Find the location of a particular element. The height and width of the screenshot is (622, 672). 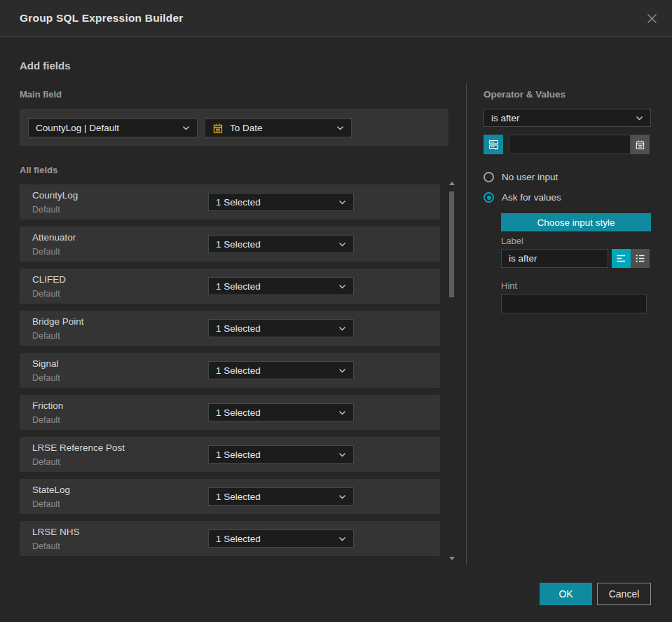

operator-dropdown: is after is located at coordinates (568, 118).